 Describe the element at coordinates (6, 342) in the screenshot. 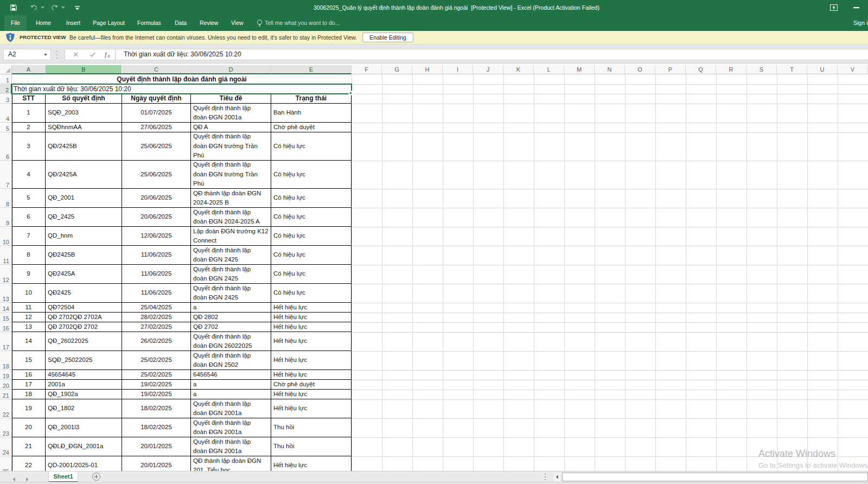

I see `row-header-17: 17` at that location.